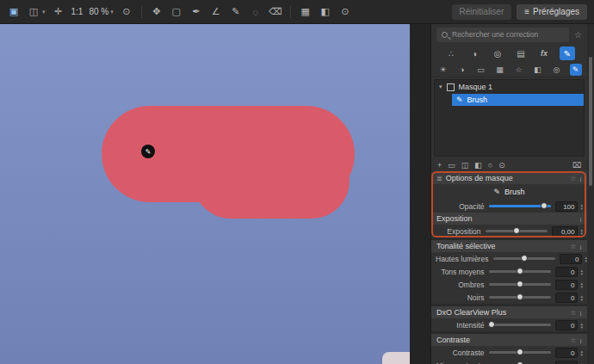 This screenshot has width=594, height=364. Describe the element at coordinates (176, 12) in the screenshot. I see `crop-tool-icon: ▢` at that location.